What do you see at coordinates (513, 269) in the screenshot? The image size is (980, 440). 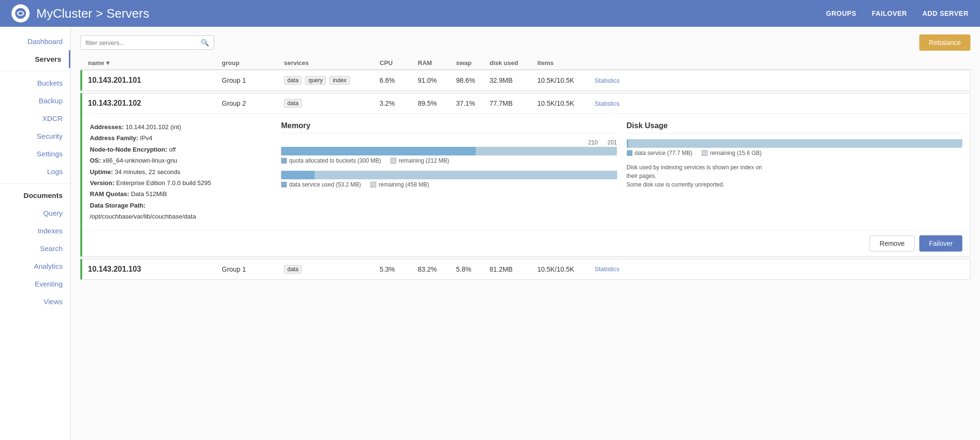 I see `server-3-disk: 81.2MB` at bounding box center [513, 269].